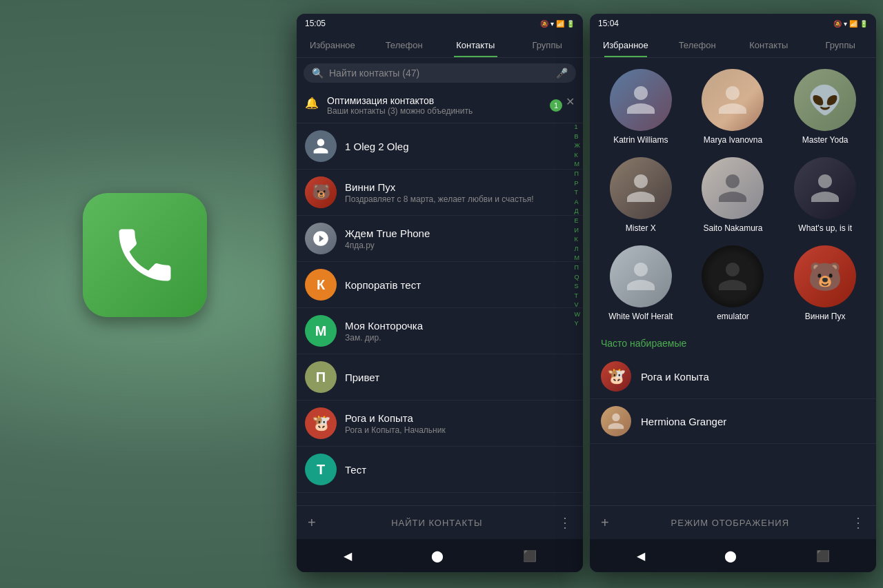 This screenshot has width=883, height=588. What do you see at coordinates (733, 195) in the screenshot?
I see `favorite-item: Saito Nakamura` at bounding box center [733, 195].